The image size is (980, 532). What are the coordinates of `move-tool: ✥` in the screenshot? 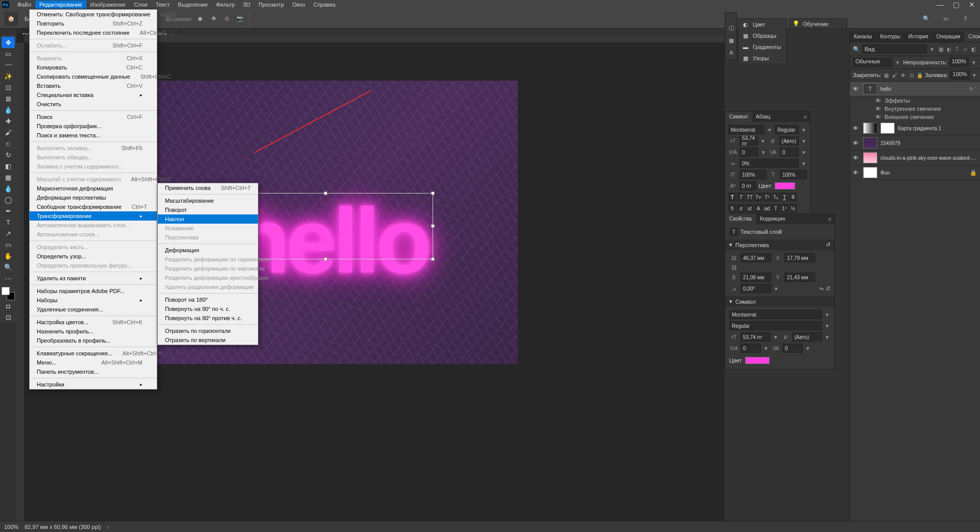 It's located at (8, 42).